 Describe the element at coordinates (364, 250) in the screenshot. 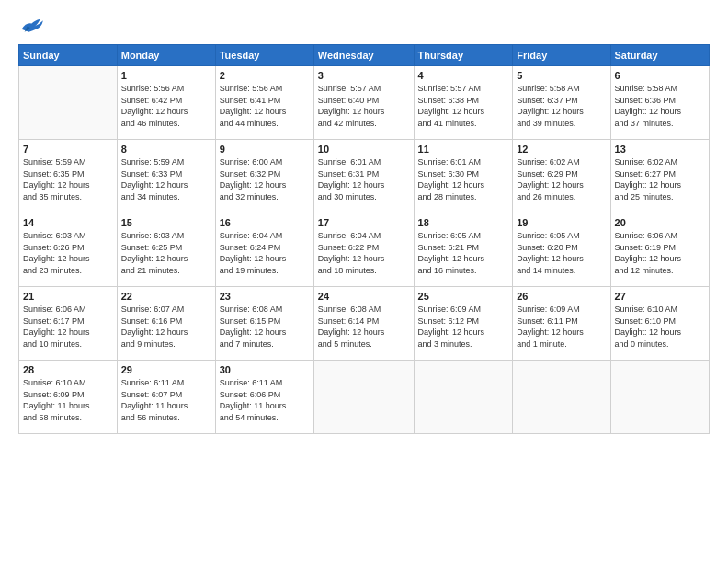

I see `week-row-2: 14Sunrise: 6:03 AMSunset: 6:26 PMDayligh…` at that location.